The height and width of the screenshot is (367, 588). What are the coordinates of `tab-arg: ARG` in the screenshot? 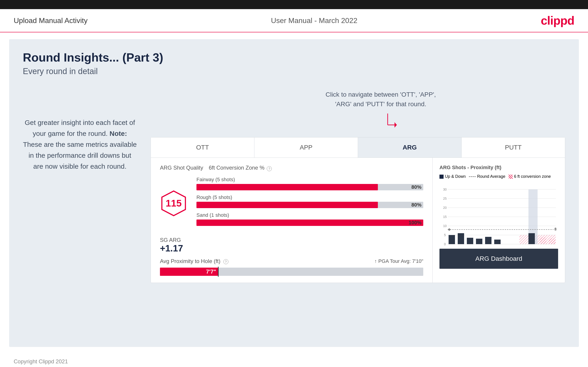 It's located at (410, 148).